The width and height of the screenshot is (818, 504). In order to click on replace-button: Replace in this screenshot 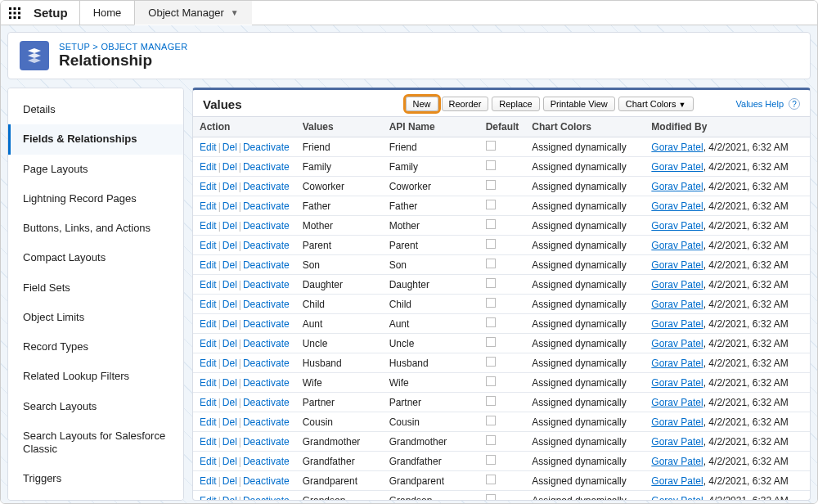, I will do `click(515, 104)`.